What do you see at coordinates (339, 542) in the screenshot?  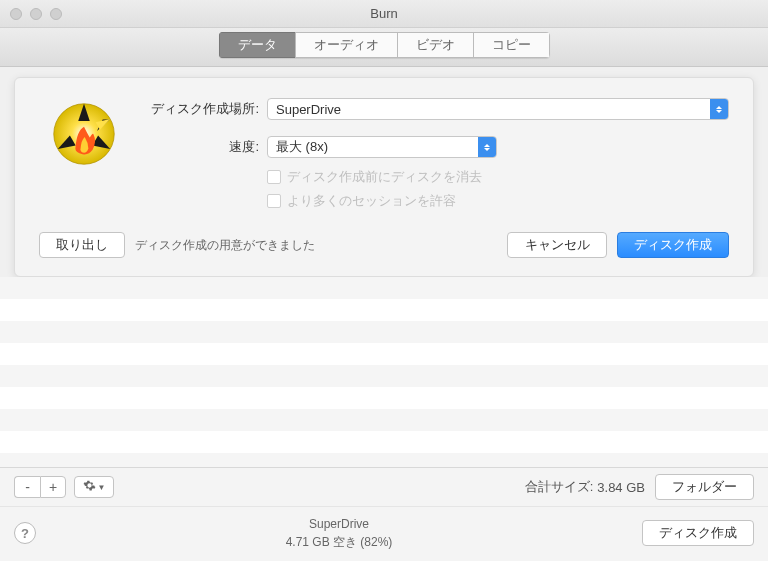 I see `drive-free: 4.71 GB 空き (82%)` at bounding box center [339, 542].